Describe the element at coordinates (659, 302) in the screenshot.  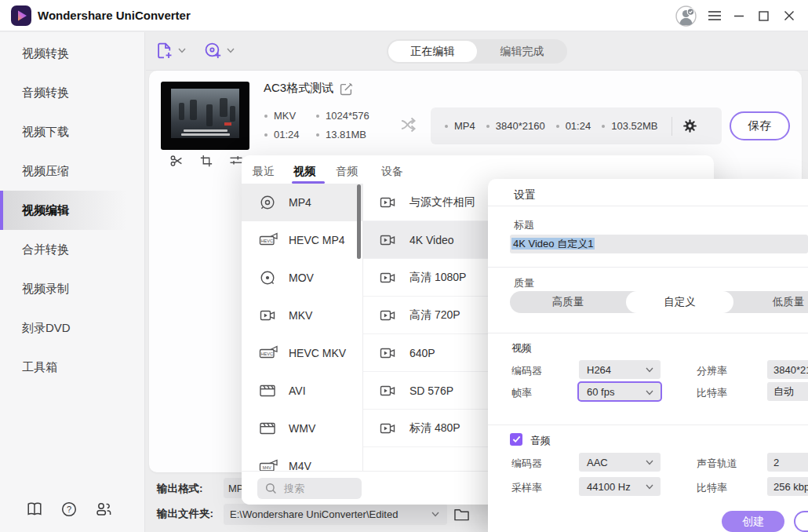
I see `quality-segmented-control: 高质量 自定义 低质量` at that location.